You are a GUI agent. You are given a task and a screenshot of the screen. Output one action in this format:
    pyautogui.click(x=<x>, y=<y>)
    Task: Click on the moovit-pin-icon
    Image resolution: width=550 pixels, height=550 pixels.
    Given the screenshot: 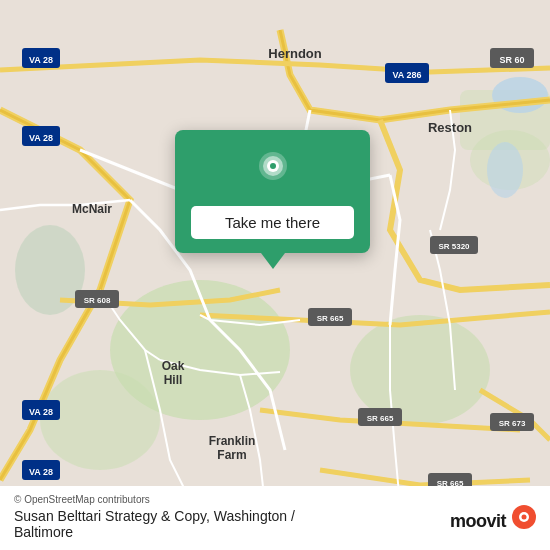 What is the action you would take?
    pyautogui.click(x=524, y=521)
    